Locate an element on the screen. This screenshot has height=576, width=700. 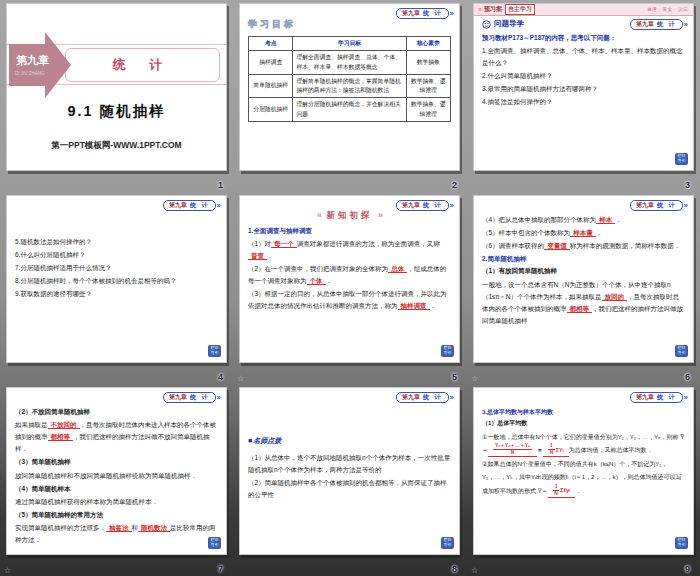
page-number: 7 is located at coordinates (220, 569).